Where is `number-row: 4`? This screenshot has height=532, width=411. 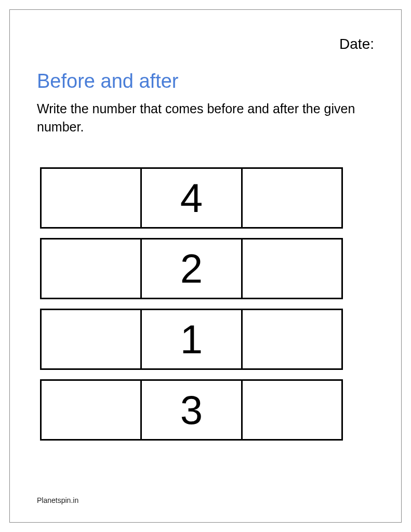
number-row: 4 is located at coordinates (191, 198).